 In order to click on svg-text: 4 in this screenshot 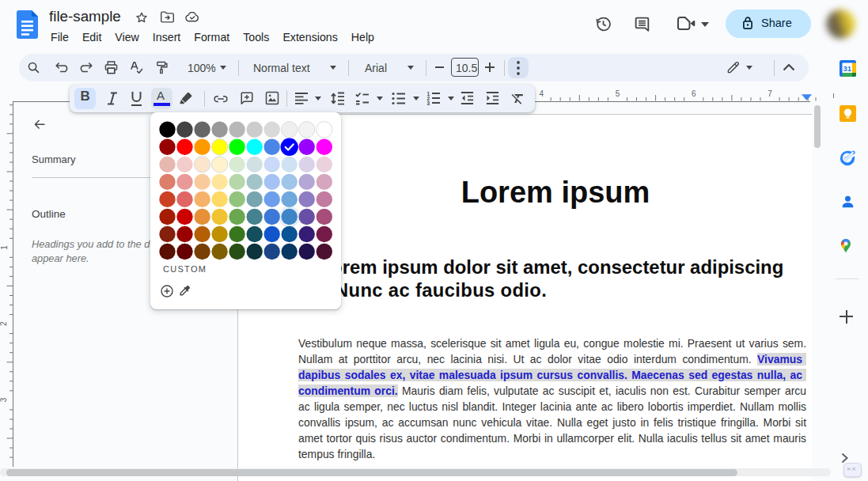, I will do `click(541, 93)`.